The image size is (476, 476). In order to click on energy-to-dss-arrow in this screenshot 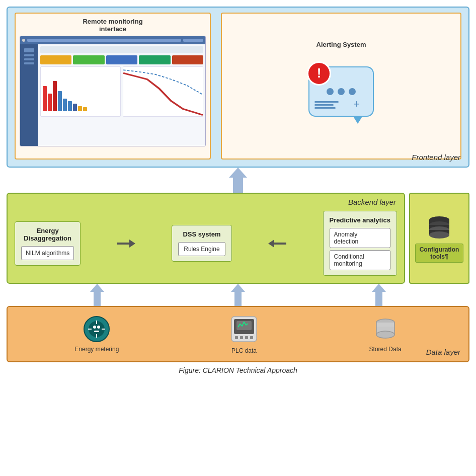, I will do `click(126, 244)`.